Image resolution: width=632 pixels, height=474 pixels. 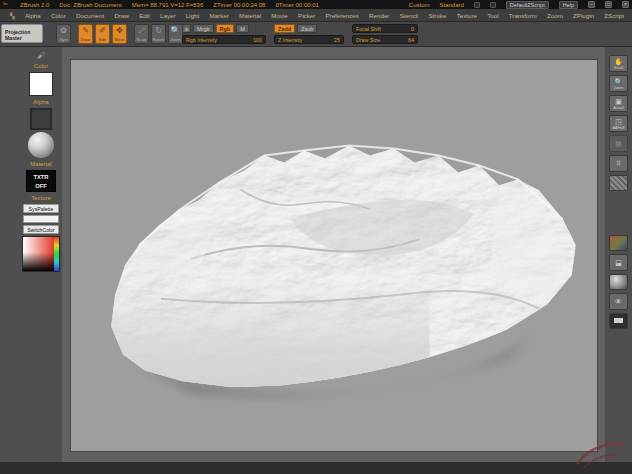 I want to click on saturation-value-square, so click(x=38, y=254).